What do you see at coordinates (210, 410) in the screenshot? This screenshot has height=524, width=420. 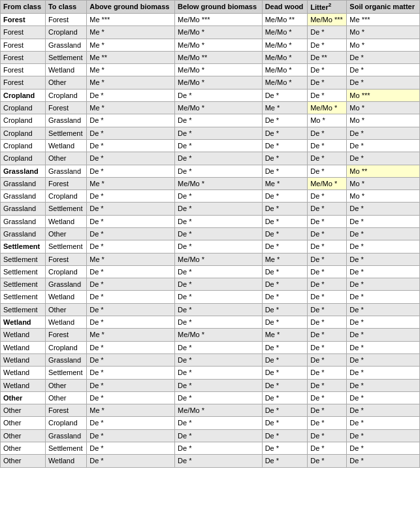 I see `table-row: OtherForestMe *Me/Mo *De *De *De *` at bounding box center [210, 410].